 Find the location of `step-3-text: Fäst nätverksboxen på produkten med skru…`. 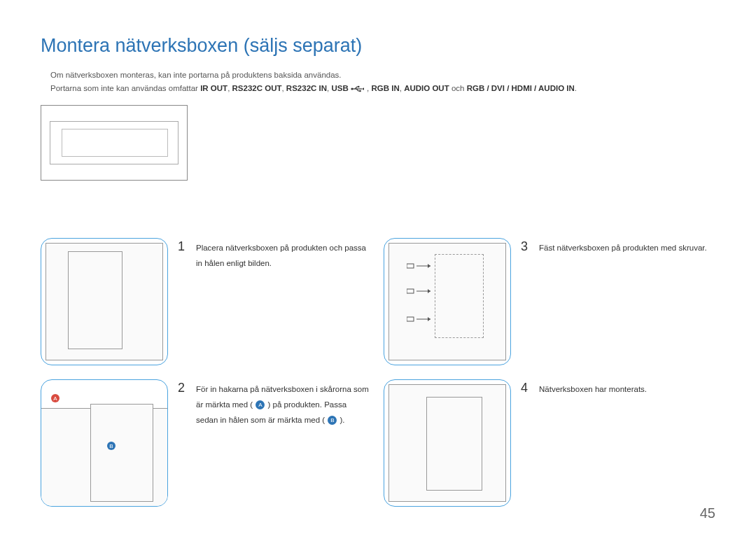

step-3-text: Fäst nätverksboxen på produkten med skru… is located at coordinates (623, 247).